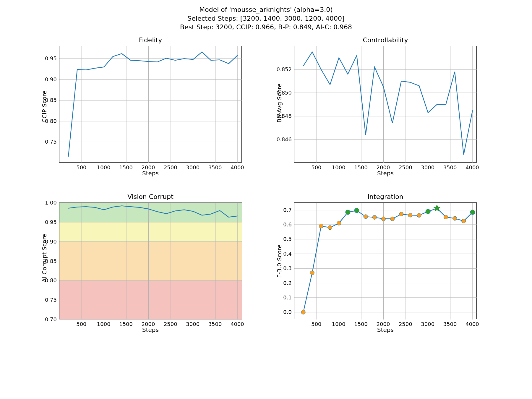 The width and height of the screenshot is (532, 399). Describe the element at coordinates (386, 105) in the screenshot. I see `plot-controllability` at that location.